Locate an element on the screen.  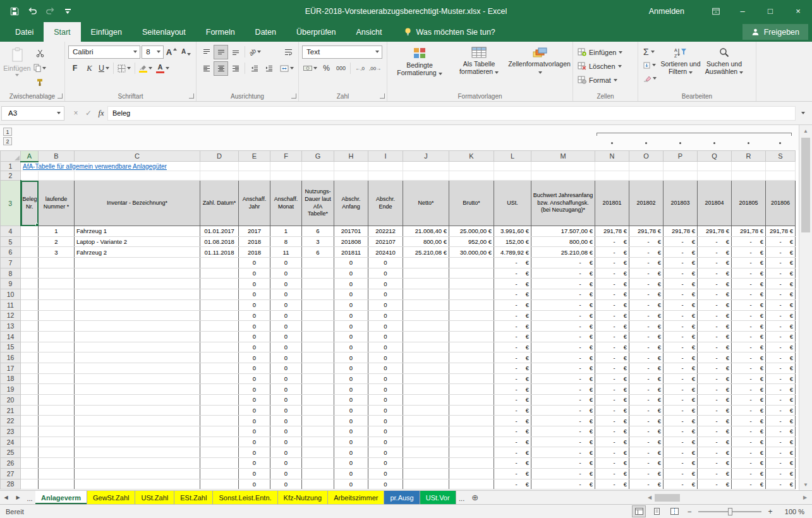
cell-Q20: -€ is located at coordinates (715, 401).